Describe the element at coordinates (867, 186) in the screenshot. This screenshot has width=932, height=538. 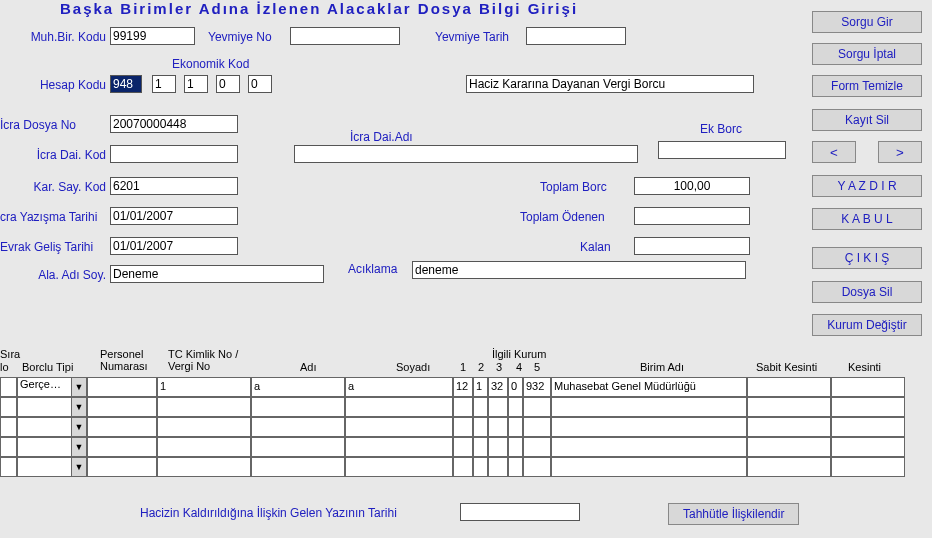
I see `yazdir-button: Y A Z D I R` at that location.